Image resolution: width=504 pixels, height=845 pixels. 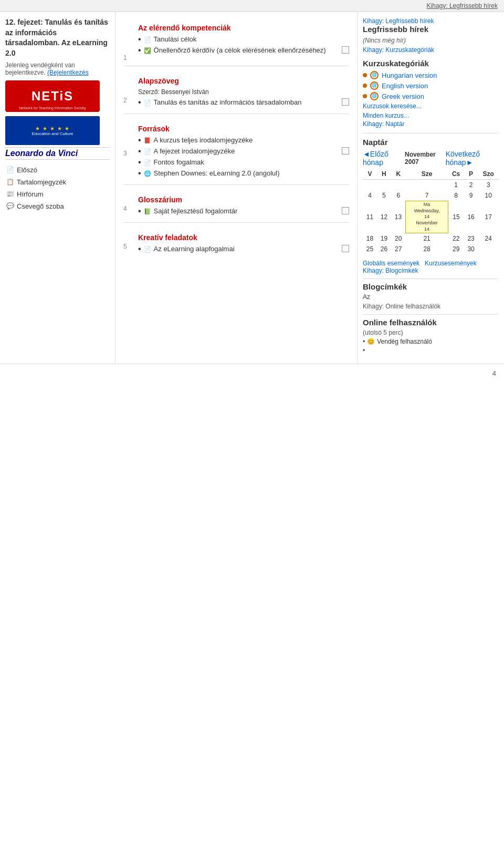 What do you see at coordinates (129, 242) in the screenshot?
I see `row-num-5: 5` at bounding box center [129, 242].